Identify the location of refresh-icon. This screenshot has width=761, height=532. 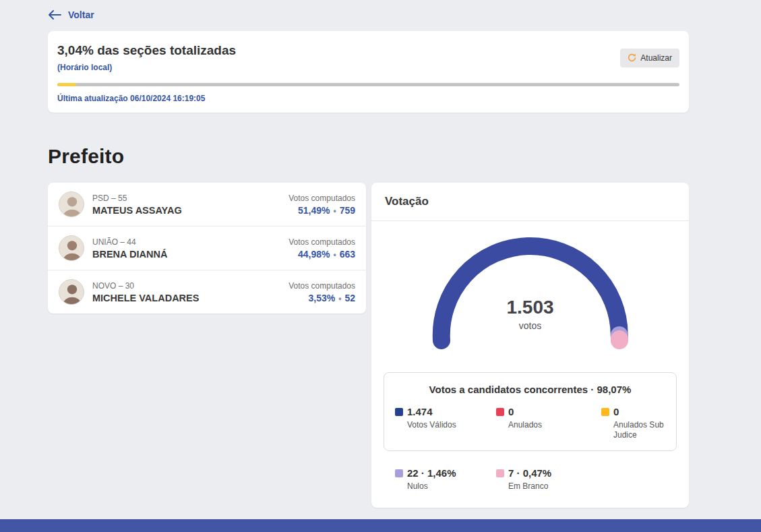
(632, 58).